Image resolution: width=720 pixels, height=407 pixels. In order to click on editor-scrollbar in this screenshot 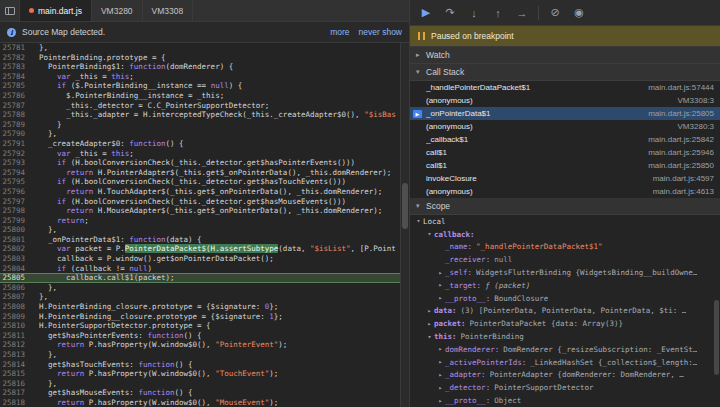, I will do `click(404, 225)`.